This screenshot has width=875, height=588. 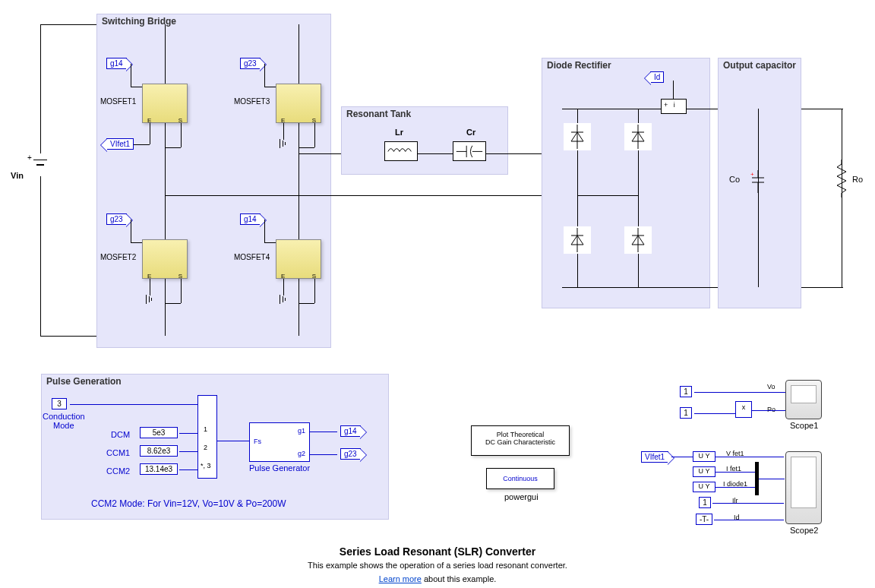 I want to click on mosfet2-label: MOSFET2, so click(x=118, y=257).